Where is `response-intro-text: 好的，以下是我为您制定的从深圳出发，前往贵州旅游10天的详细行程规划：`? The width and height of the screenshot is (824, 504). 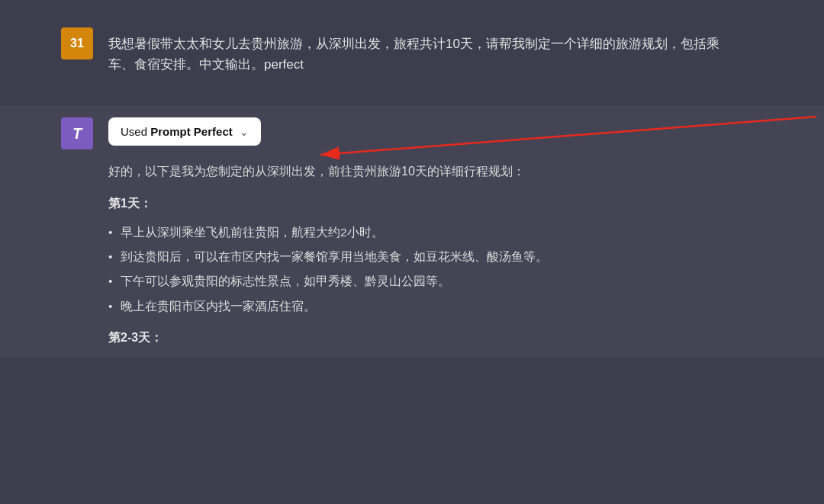 response-intro-text: 好的，以下是我为您制定的从深圳出发，前往贵州旅游10天的详细行程规划： is located at coordinates (421, 171).